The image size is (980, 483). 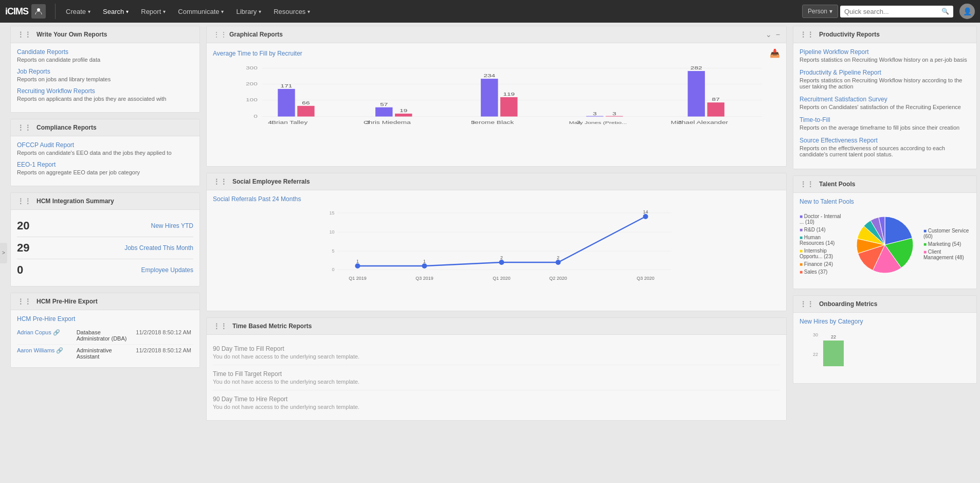 What do you see at coordinates (820, 11) in the screenshot?
I see `person-dropdown: Person ▾` at bounding box center [820, 11].